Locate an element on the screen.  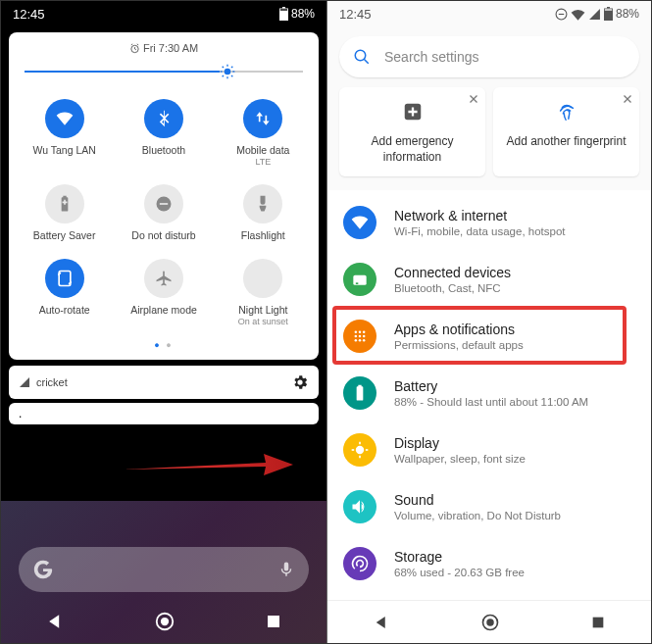
settings-row-sub: 68% used - 20.63 GB free is located at coordinates (459, 572).